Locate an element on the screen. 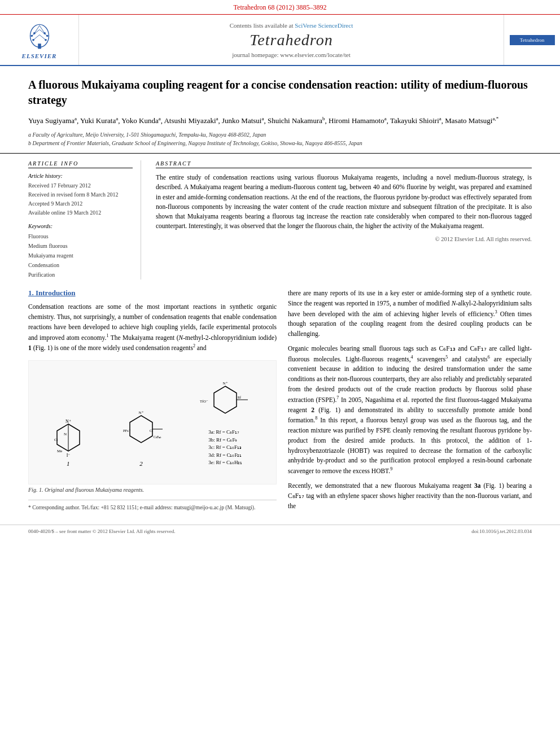 The height and width of the screenshot is (747, 560). svg-text: Me is located at coordinates (60, 451).